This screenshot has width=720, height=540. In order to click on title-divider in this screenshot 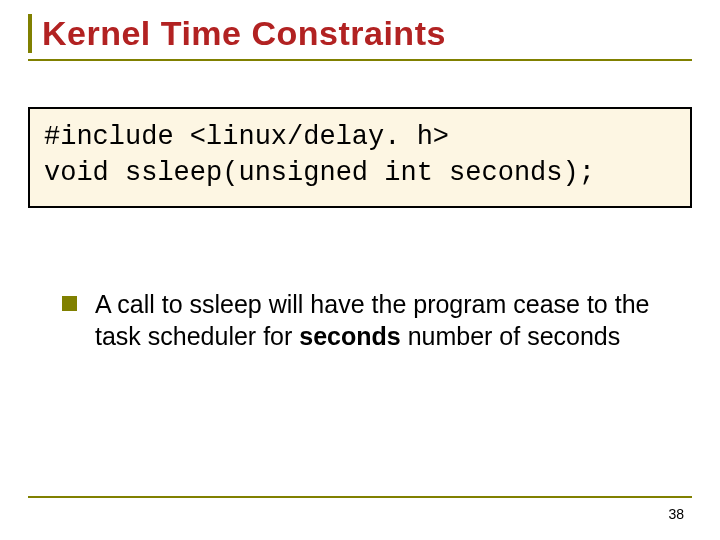, I will do `click(360, 60)`.